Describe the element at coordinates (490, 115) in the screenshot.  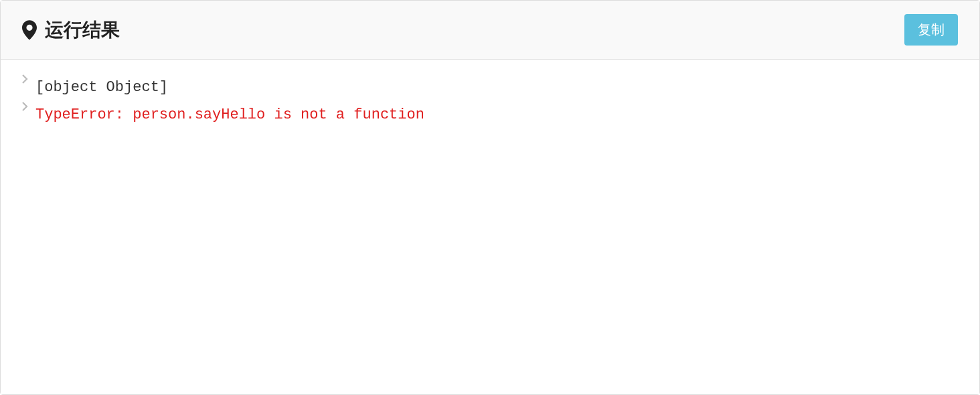
I see `output-line: TypeError: person.sayHello is not a func…` at that location.